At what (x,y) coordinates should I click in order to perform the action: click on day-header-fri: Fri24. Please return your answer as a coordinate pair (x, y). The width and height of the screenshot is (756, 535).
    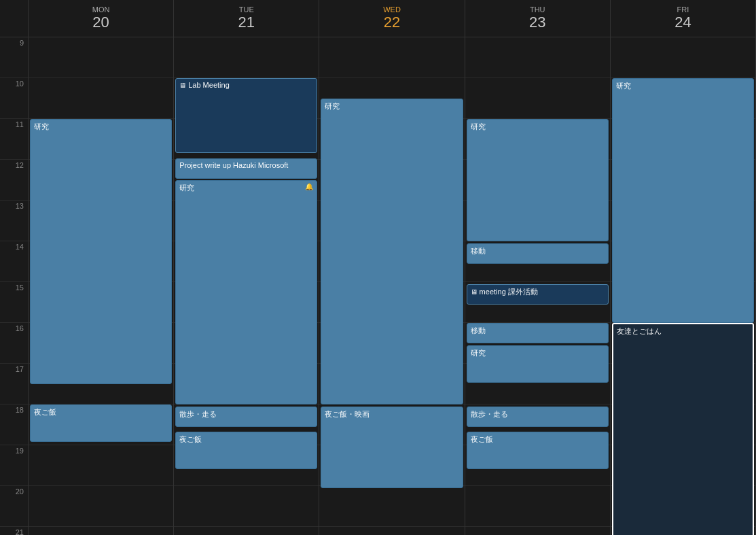
    Looking at the image, I should click on (683, 18).